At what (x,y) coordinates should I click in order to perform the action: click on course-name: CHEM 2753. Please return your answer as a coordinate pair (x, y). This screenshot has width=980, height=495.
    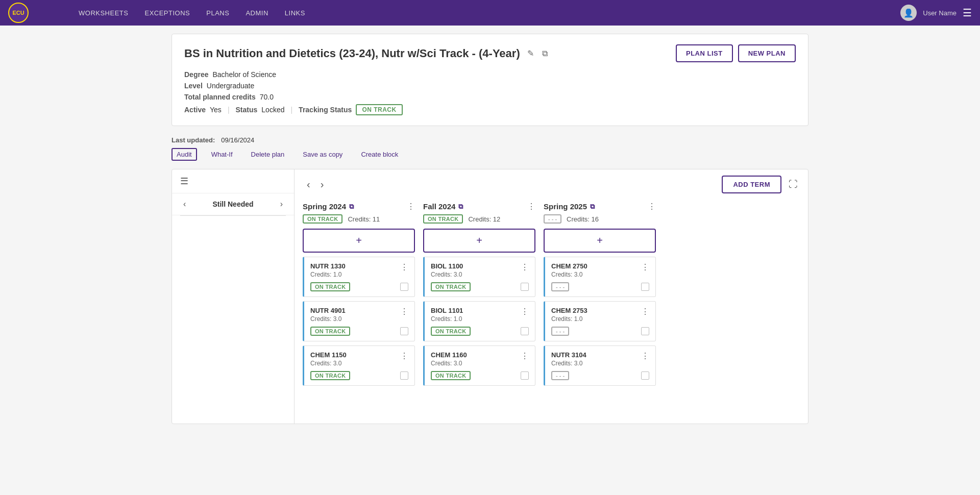
    Looking at the image, I should click on (570, 310).